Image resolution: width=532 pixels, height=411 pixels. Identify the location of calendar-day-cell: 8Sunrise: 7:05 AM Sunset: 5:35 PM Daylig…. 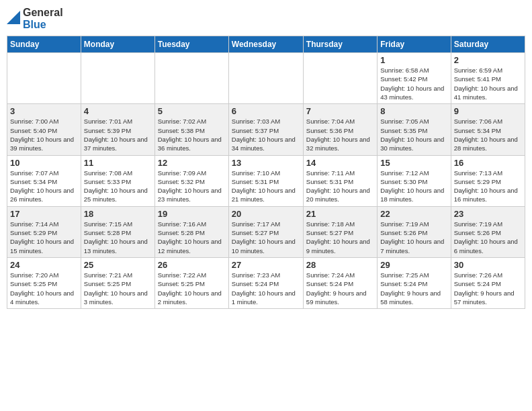
(414, 130).